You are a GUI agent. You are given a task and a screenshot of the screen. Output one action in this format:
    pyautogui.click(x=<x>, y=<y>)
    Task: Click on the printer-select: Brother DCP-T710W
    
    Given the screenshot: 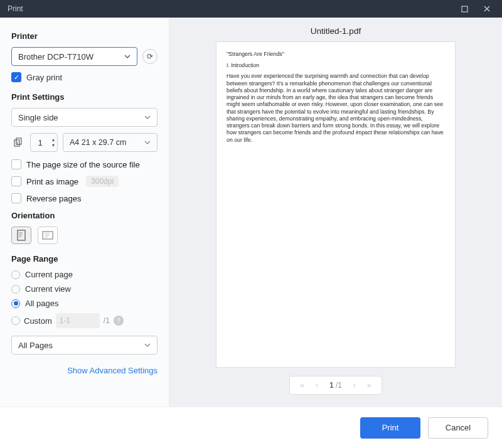 What is the action you would take?
    pyautogui.click(x=74, y=56)
    